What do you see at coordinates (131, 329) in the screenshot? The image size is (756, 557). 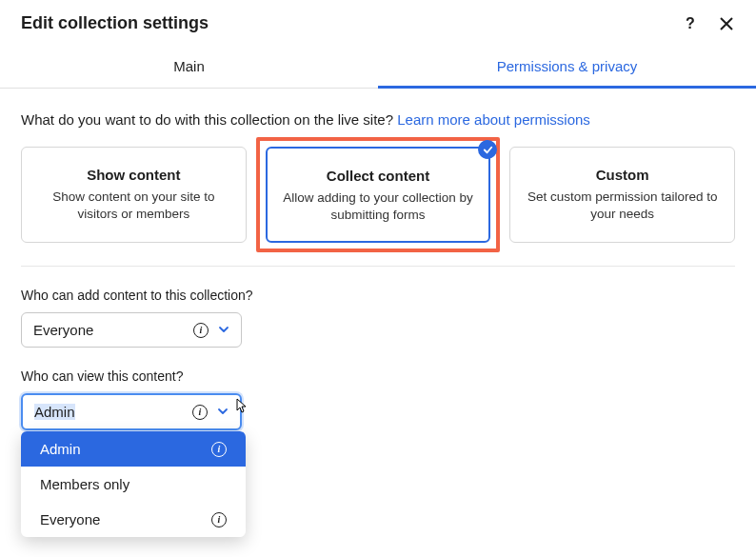 I see `add-content-select: Everyone i` at bounding box center [131, 329].